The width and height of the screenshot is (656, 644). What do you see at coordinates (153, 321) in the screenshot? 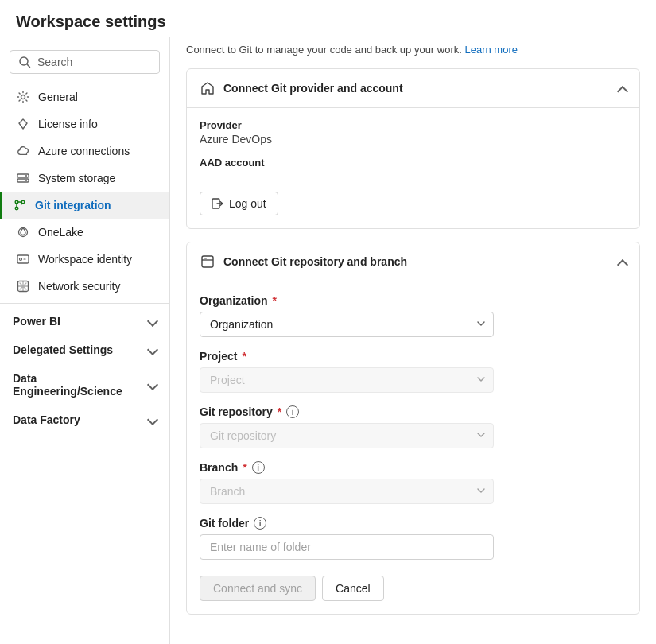
I see `chevron-down-icon` at bounding box center [153, 321].